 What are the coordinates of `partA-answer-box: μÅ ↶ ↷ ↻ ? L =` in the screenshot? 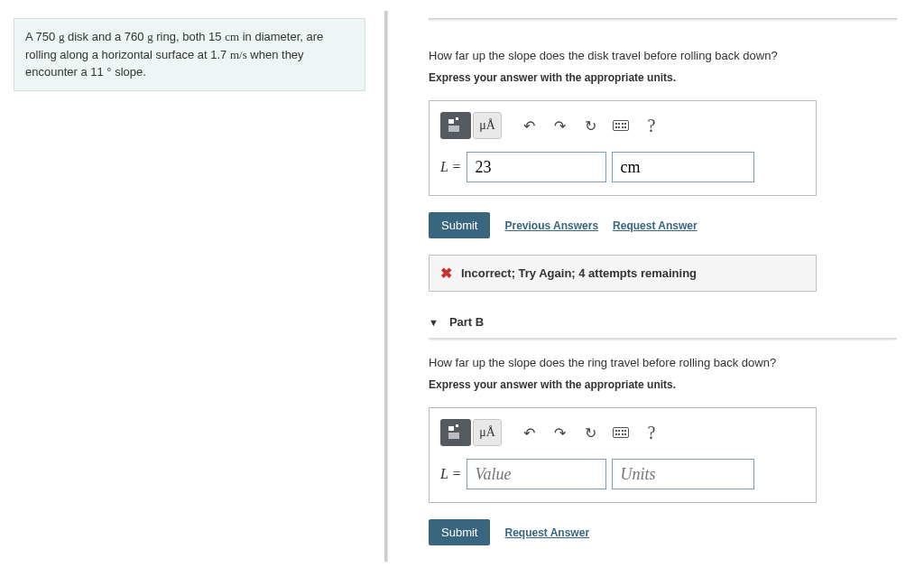 It's located at (623, 148).